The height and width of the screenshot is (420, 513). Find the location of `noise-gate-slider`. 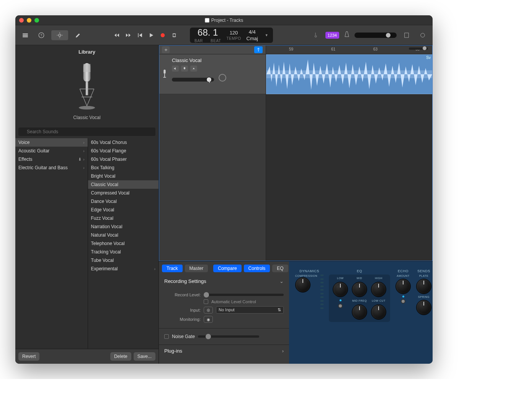

noise-gate-slider is located at coordinates (229, 337).